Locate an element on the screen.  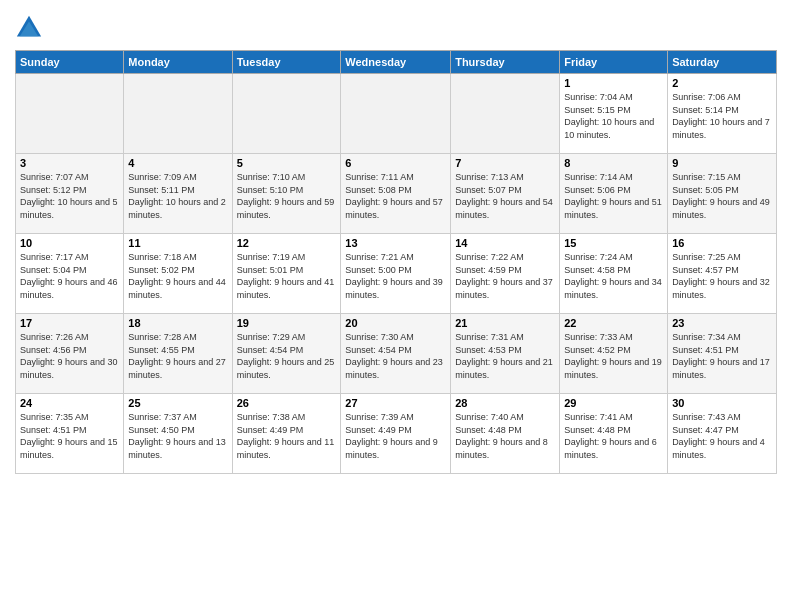
day-info: Sunrise: 7:19 AM Sunset: 5:01 PM Dayligh… is located at coordinates (287, 276).